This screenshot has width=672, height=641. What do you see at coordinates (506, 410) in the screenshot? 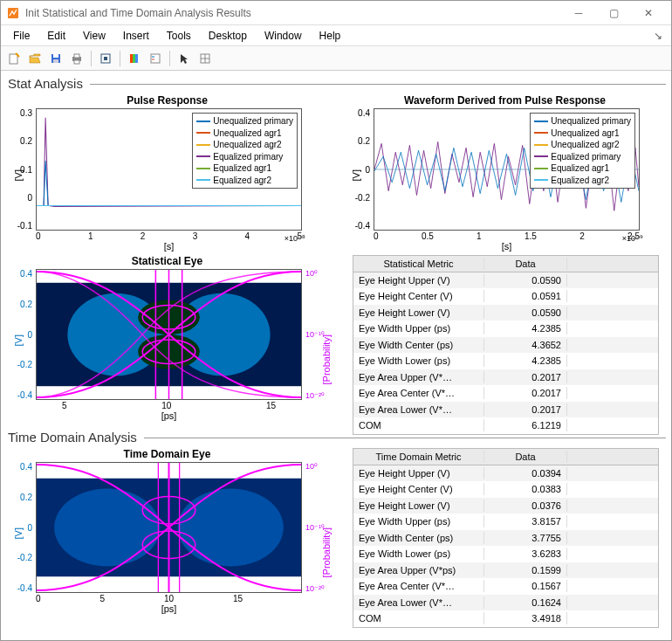
I see `table-row: Eye Area Lower (V*…0.2017` at bounding box center [506, 410].